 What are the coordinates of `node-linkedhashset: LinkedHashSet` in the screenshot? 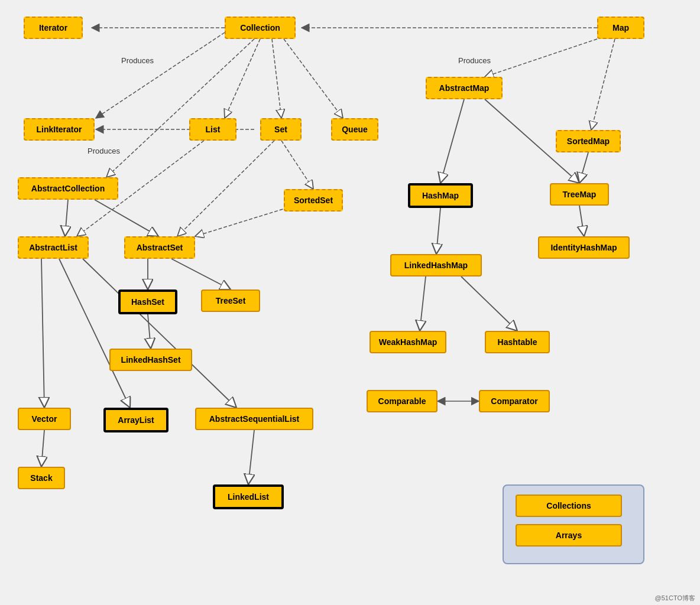 It's located at (151, 360).